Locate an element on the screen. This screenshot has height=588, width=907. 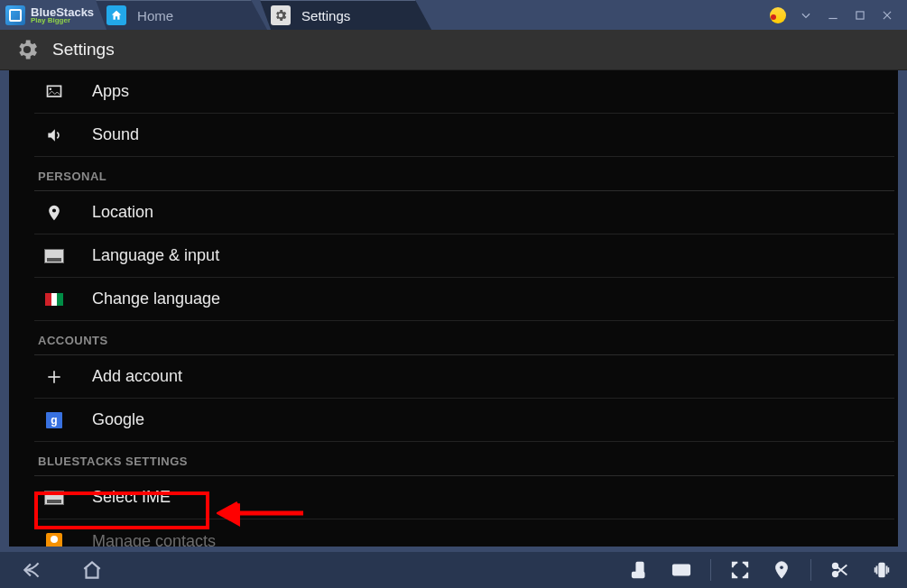
settings-row-location: Location is located at coordinates (464, 213).